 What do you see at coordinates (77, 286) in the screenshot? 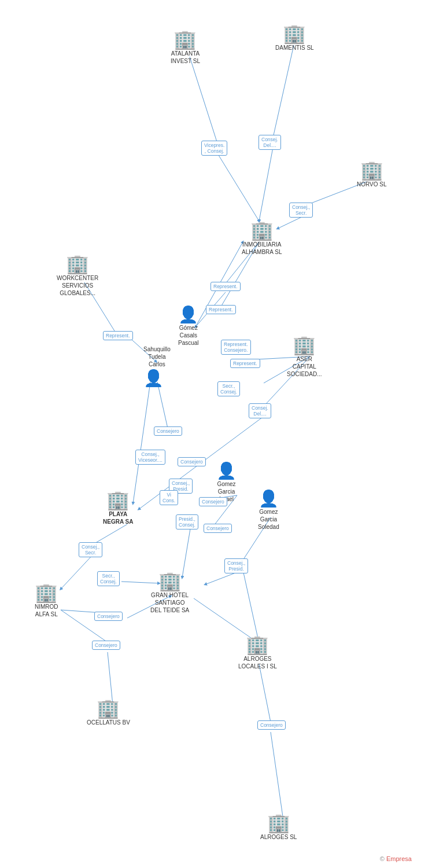
I see `label-workcenter: WORKCENTERSERVICIOSGLOBALES...` at bounding box center [77, 286].